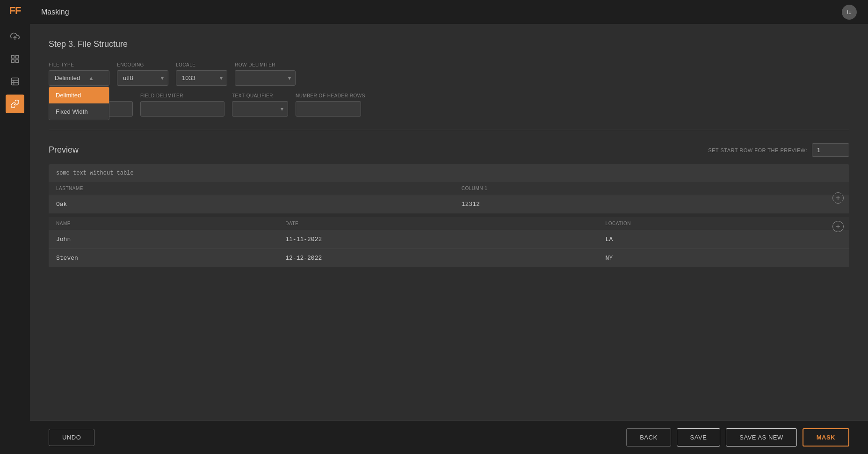  What do you see at coordinates (163, 224) in the screenshot?
I see `table-2-col-name: NAME` at bounding box center [163, 224].